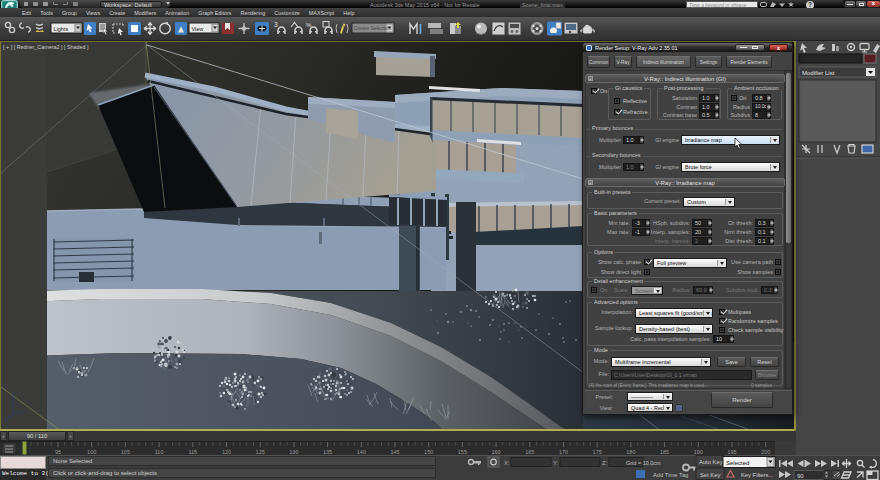 The width and height of the screenshot is (880, 480). What do you see at coordinates (462, 452) in the screenshot?
I see `svg-text: 155` at bounding box center [462, 452].